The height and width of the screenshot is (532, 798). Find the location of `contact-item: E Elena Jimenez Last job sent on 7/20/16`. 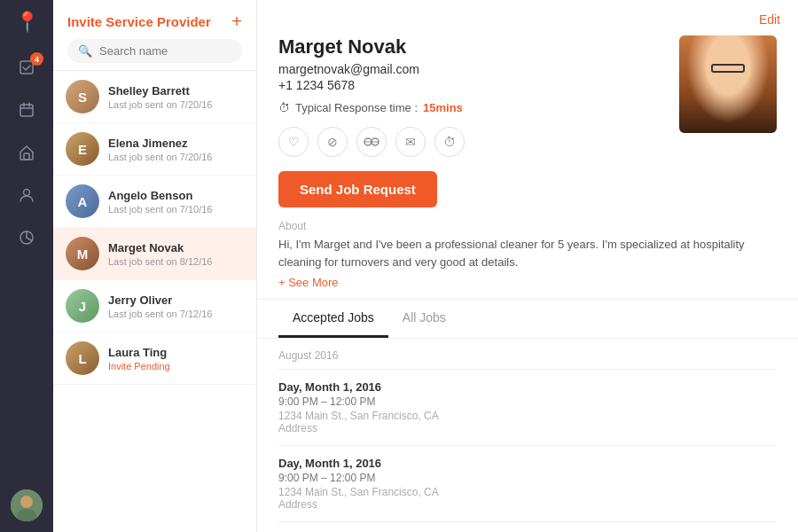

contact-item: E Elena Jimenez Last job sent on 7/20/16 is located at coordinates (154, 149).